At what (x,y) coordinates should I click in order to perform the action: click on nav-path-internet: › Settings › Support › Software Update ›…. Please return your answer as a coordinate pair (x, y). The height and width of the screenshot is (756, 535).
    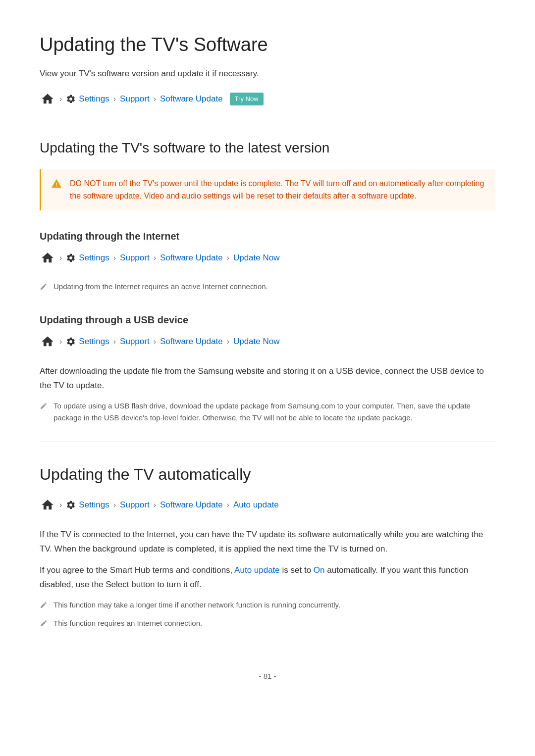
    Looking at the image, I should click on (268, 258).